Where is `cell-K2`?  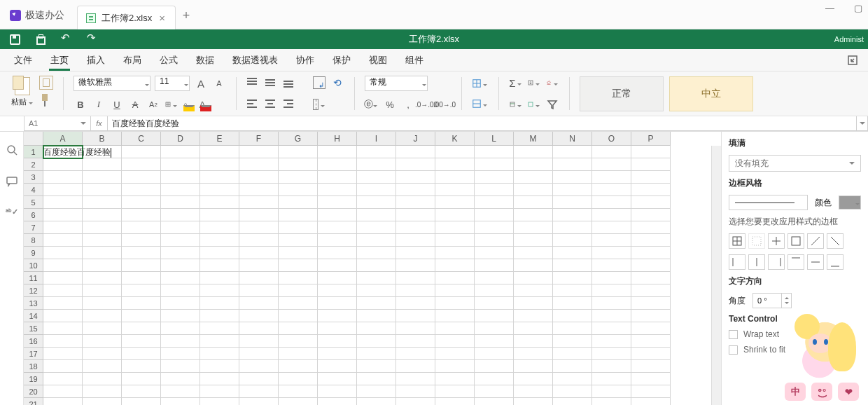
cell-K2 is located at coordinates (455, 165).